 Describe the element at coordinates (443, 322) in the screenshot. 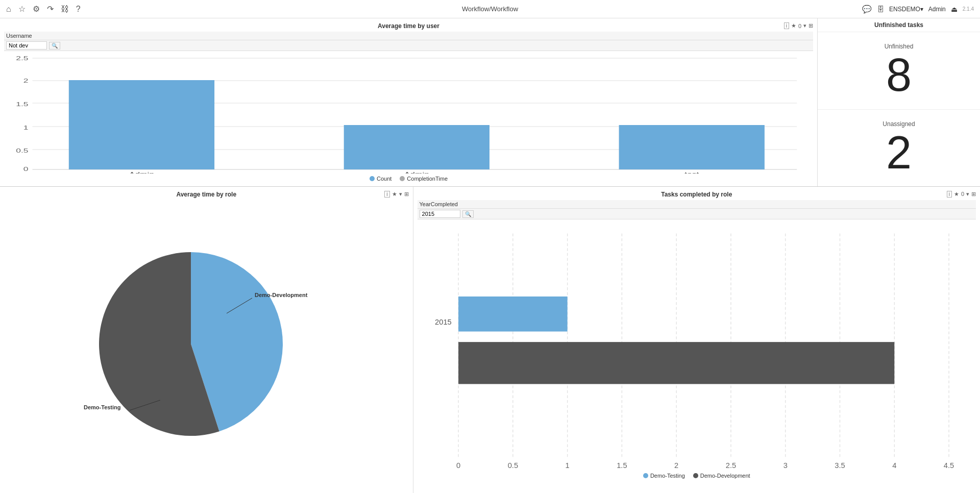

I see `svg-text: 2015` at that location.